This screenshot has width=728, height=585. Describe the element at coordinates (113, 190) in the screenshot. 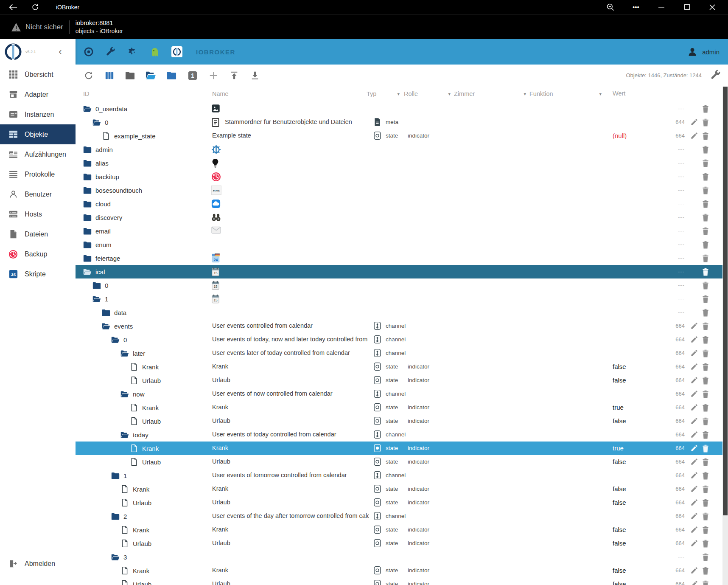

I see `object-id-cell: bosesoundtouch` at that location.